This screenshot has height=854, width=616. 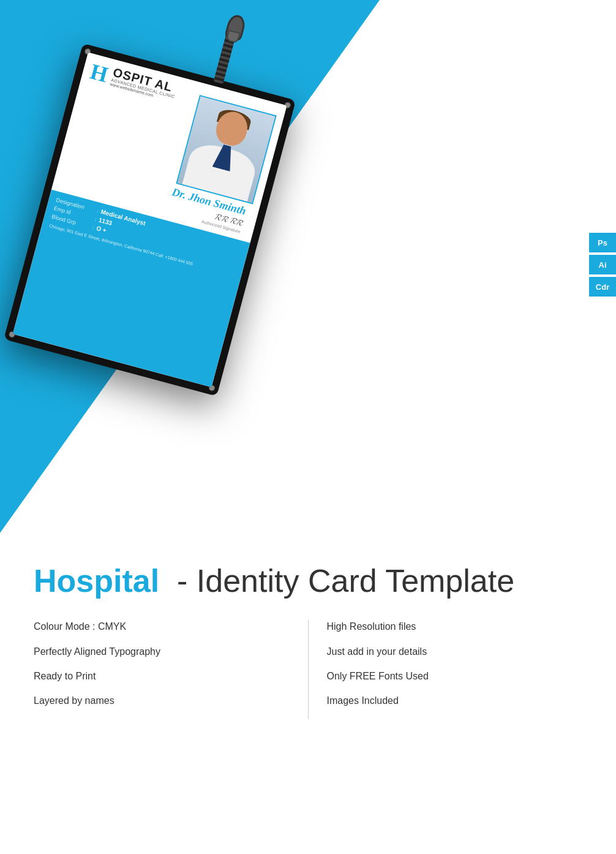 What do you see at coordinates (162, 676) in the screenshot?
I see `feature-left-3: Ready to Print` at bounding box center [162, 676].